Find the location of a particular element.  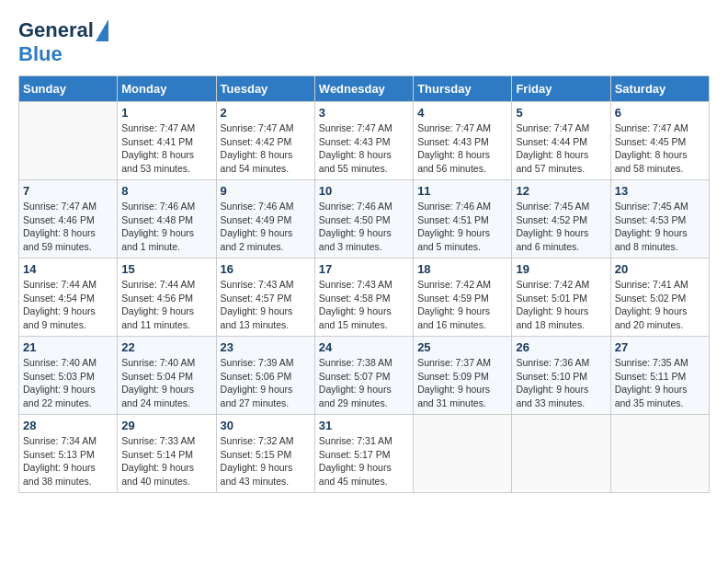

calendar-cell: 12Sunrise: 7:45 AMSunset: 4:52 PMDayligh… is located at coordinates (561, 219).